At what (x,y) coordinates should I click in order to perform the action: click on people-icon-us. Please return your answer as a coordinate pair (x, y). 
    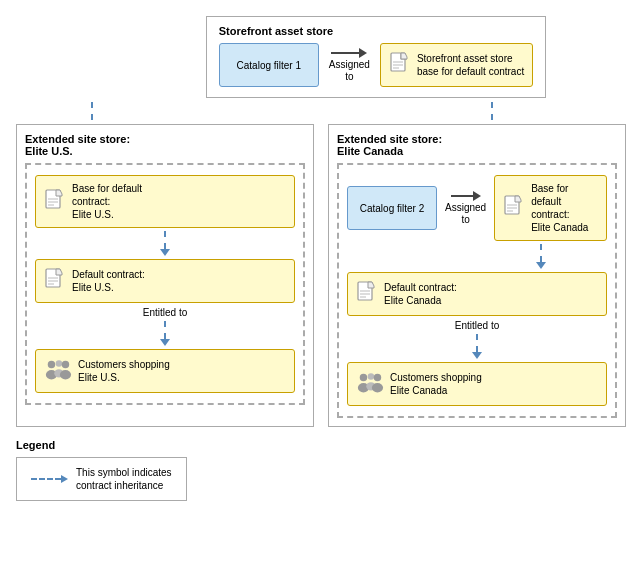
    Looking at the image, I should click on (58, 371).